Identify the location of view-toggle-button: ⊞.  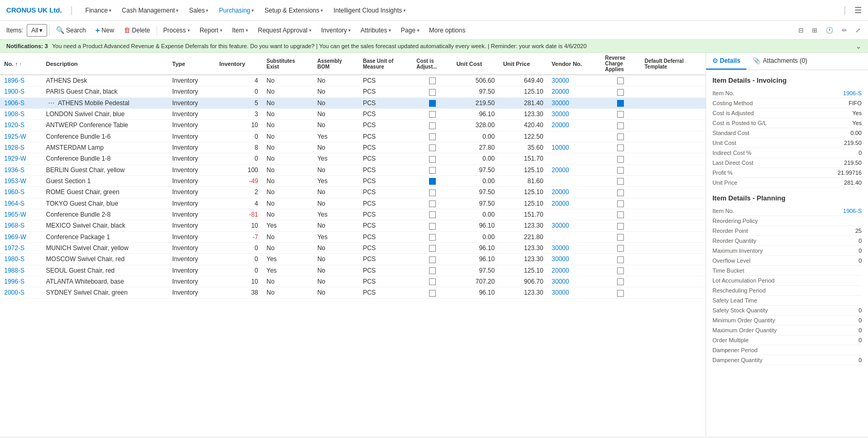
(815, 30).